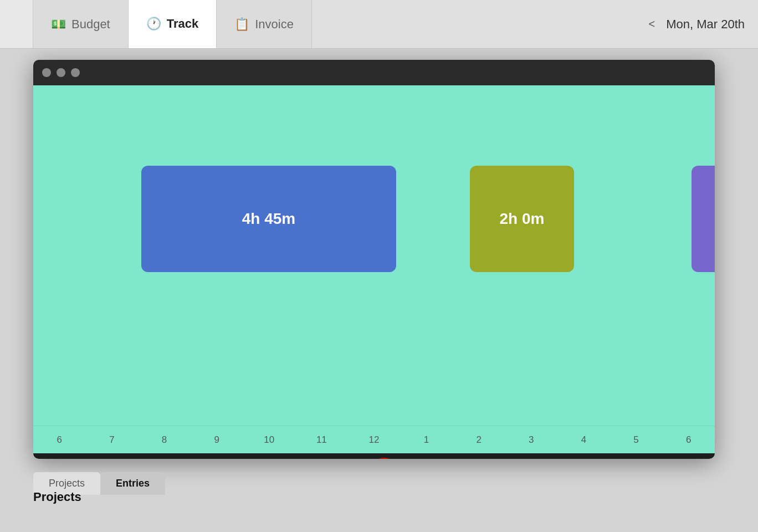  What do you see at coordinates (705, 24) in the screenshot?
I see `date-display: Mon, Mar 20th` at bounding box center [705, 24].